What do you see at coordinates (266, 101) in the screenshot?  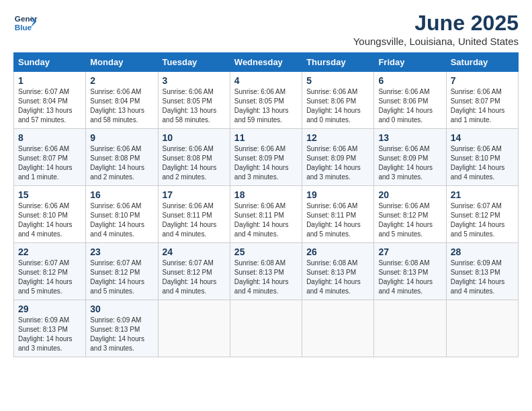 I see `calendar-cell: 4Sunrise: 6:06 AM Sunset: 8:05 PM Daylig…` at bounding box center [266, 101].